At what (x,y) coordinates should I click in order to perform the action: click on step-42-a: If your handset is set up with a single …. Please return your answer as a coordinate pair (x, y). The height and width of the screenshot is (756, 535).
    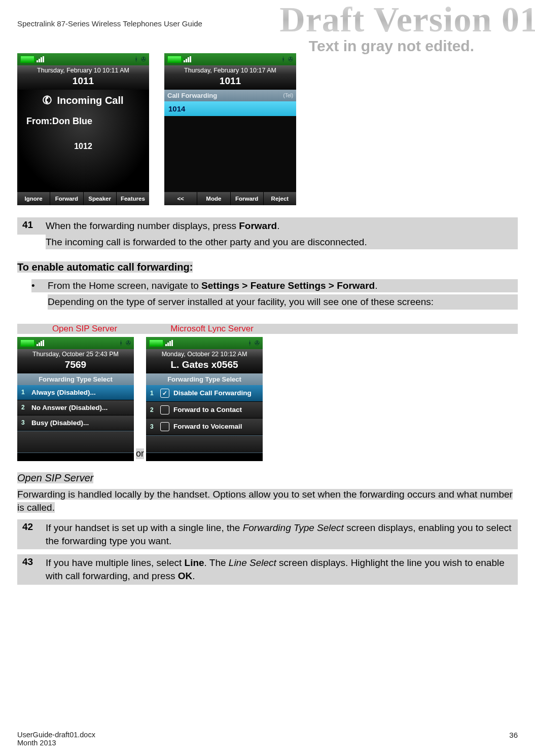
    Looking at the image, I should click on (144, 528).